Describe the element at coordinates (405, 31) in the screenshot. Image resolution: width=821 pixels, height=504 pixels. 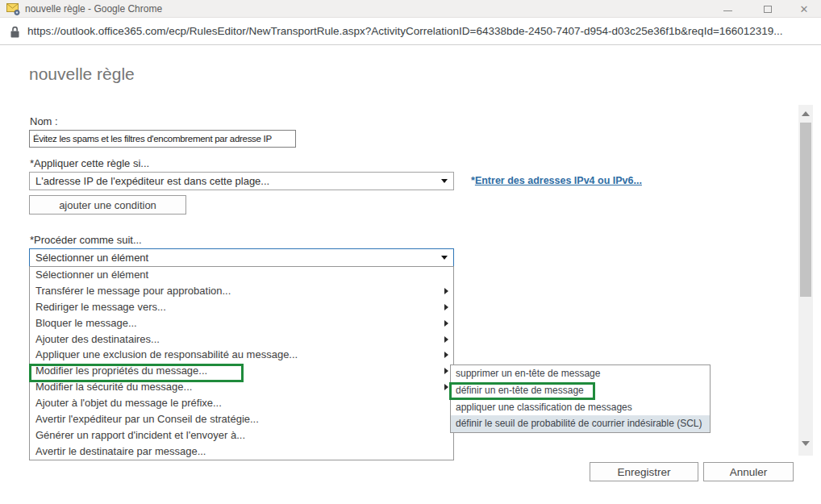
I see `url-text: https://outlook.office365.com/ecp/RulesE…` at that location.